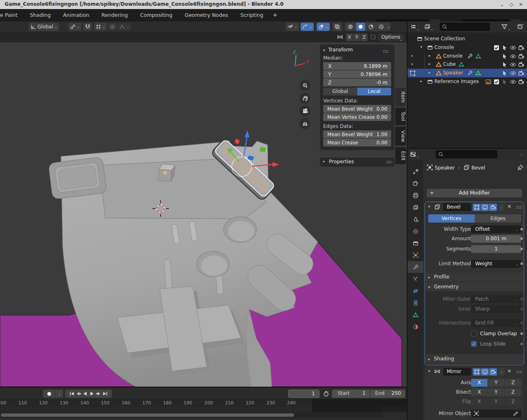  I want to click on pin-id-icon, so click(520, 168).